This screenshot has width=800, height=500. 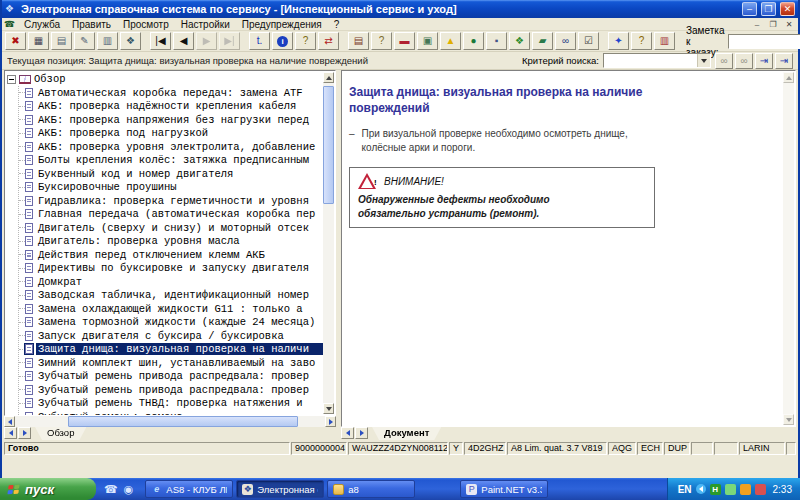 What do you see at coordinates (206, 24) in the screenshot?
I see `menu-item: Настройки` at bounding box center [206, 24].